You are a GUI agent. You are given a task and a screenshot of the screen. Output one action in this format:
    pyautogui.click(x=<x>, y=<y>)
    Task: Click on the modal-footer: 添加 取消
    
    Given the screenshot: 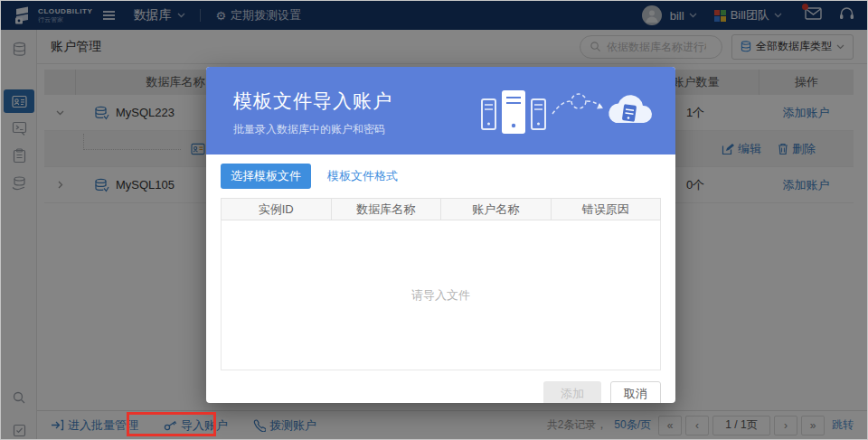 What is the action you would take?
    pyautogui.click(x=441, y=392)
    